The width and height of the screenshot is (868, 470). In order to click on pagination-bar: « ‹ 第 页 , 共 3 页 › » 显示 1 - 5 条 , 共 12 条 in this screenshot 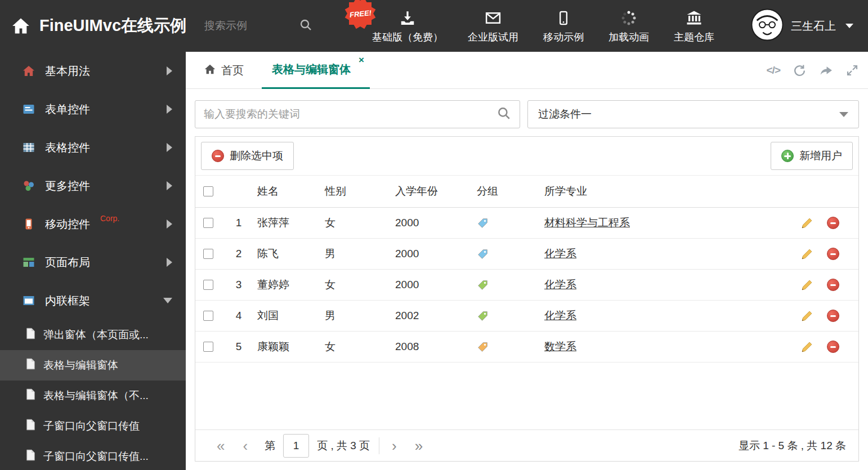, I will do `click(527, 445)`.